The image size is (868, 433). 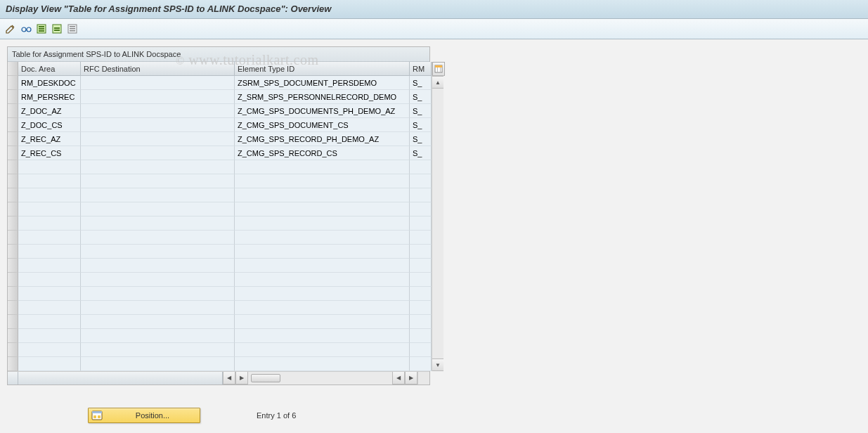 What do you see at coordinates (229, 378) in the screenshot?
I see `scroll-left-button: ◀` at bounding box center [229, 378].